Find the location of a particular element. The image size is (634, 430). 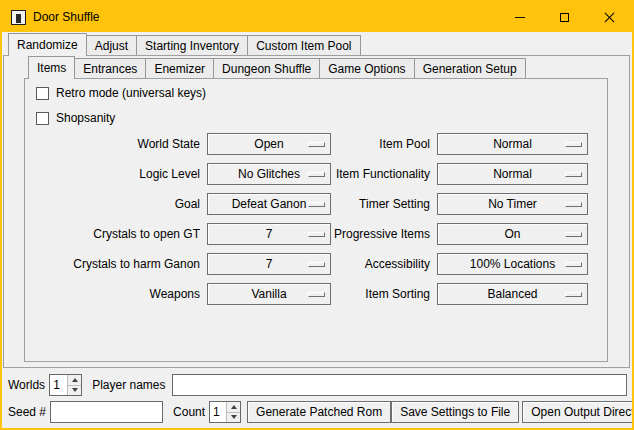

open-output-directory-button: Open Output Directory is located at coordinates (578, 412).